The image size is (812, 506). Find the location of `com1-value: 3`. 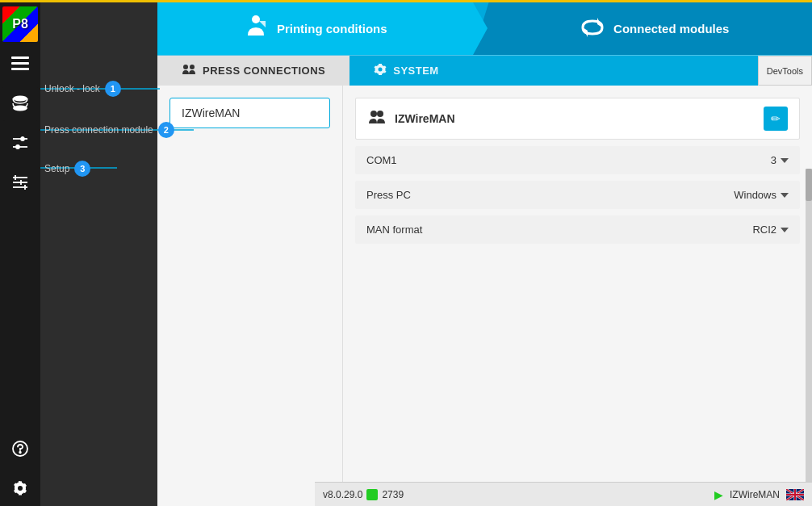

com1-value: 3 is located at coordinates (773, 160).